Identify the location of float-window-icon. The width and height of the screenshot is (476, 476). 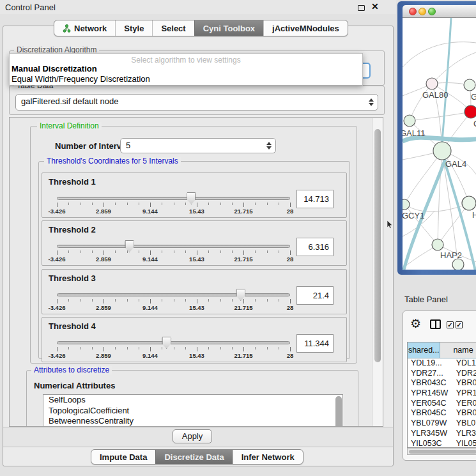
(362, 8).